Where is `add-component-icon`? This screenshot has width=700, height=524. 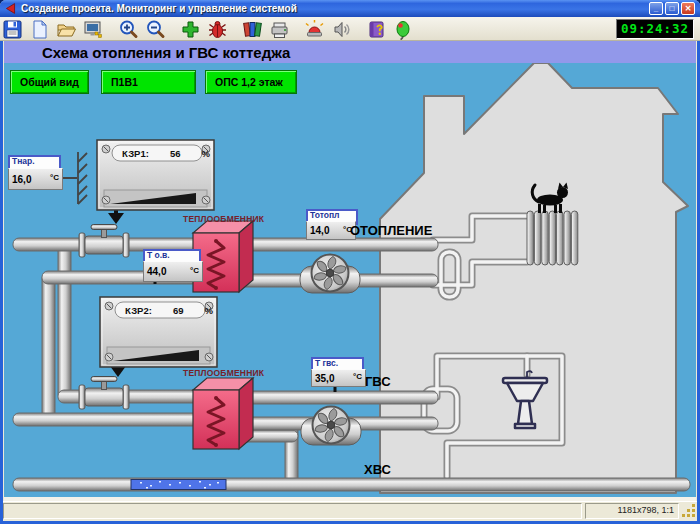 add-component-icon is located at coordinates (192, 28).